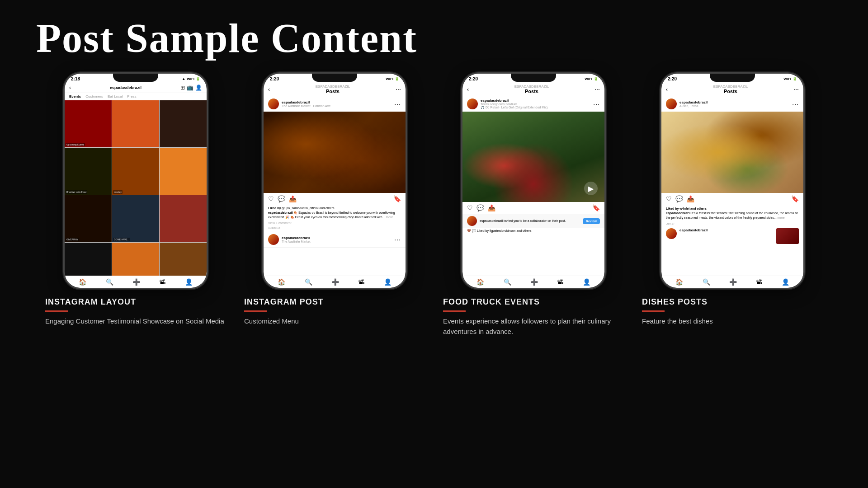 Image resolution: width=868 pixels, height=488 pixels. I want to click on search-icon-2: 🔍, so click(308, 282).